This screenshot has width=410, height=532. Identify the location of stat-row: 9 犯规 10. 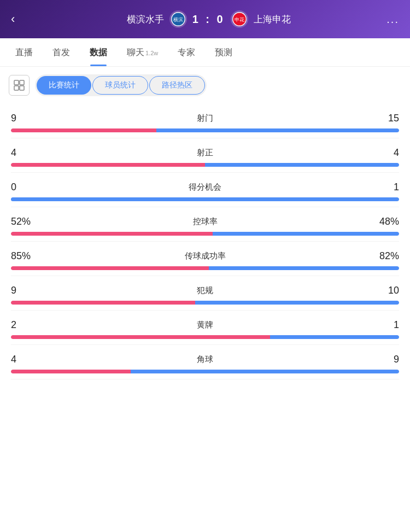
(205, 293).